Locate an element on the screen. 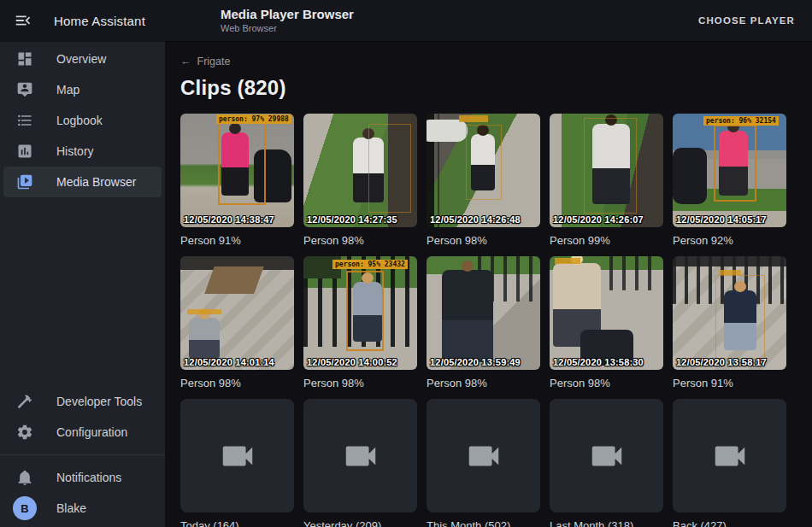 The image size is (812, 527). clip-caption: Person 91% is located at coordinates (238, 241).